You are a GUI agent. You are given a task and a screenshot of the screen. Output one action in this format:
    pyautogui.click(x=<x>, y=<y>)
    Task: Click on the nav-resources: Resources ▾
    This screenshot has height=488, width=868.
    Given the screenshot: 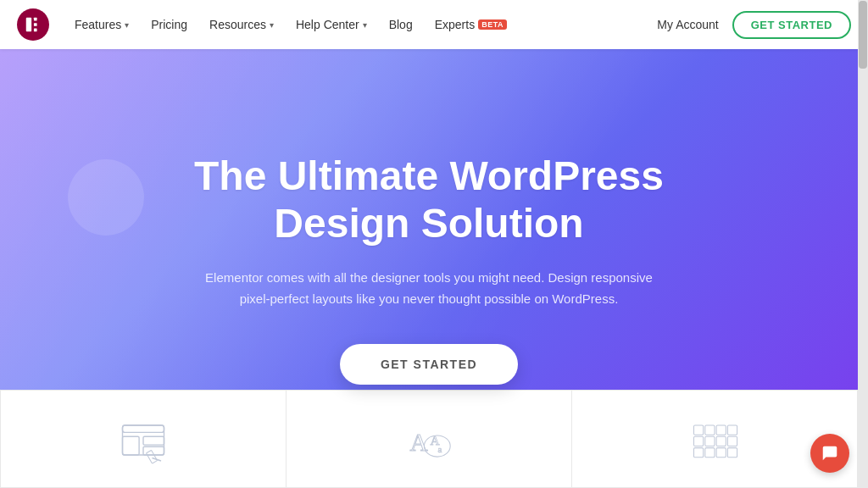 What is the action you would take?
    pyautogui.click(x=242, y=25)
    